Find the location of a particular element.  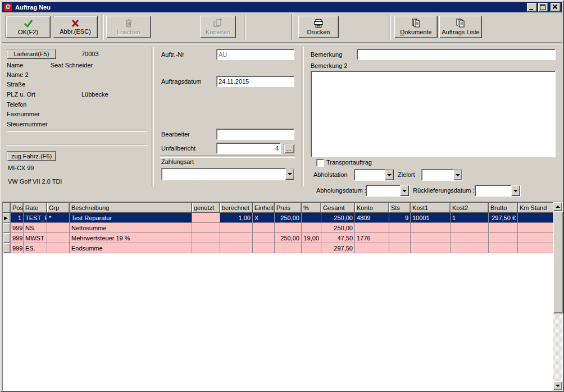

grid-col-header: Grp is located at coordinates (58, 208).